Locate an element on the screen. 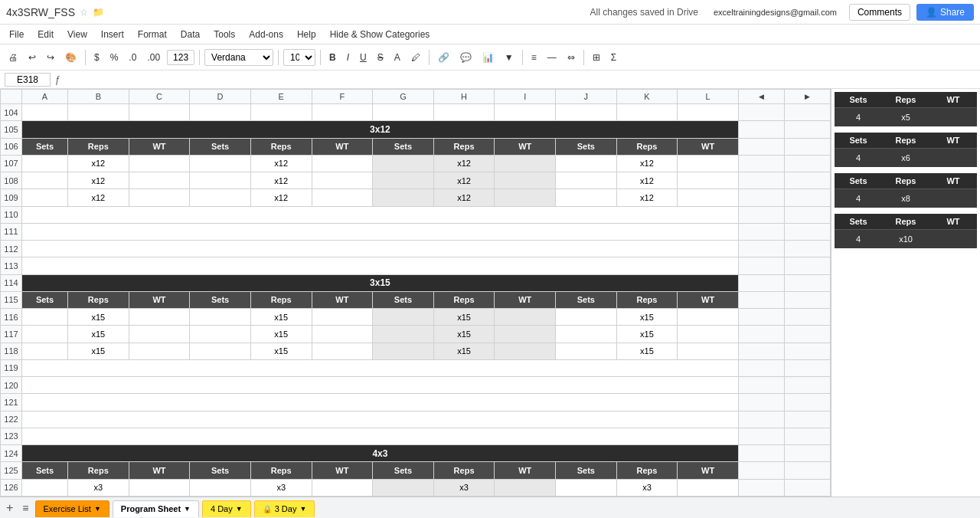  wrap-button: ⇔ is located at coordinates (571, 57).